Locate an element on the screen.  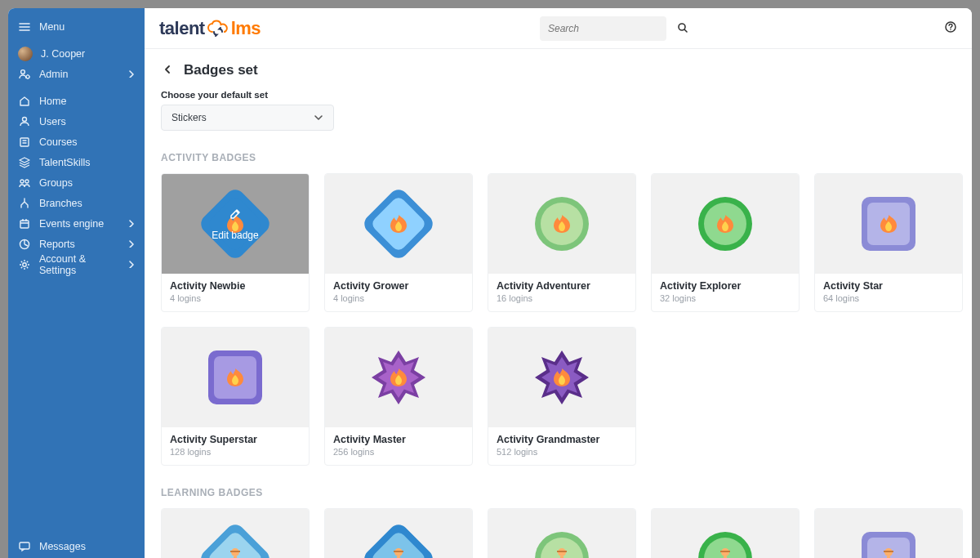
logo-talent: talent is located at coordinates (182, 29).